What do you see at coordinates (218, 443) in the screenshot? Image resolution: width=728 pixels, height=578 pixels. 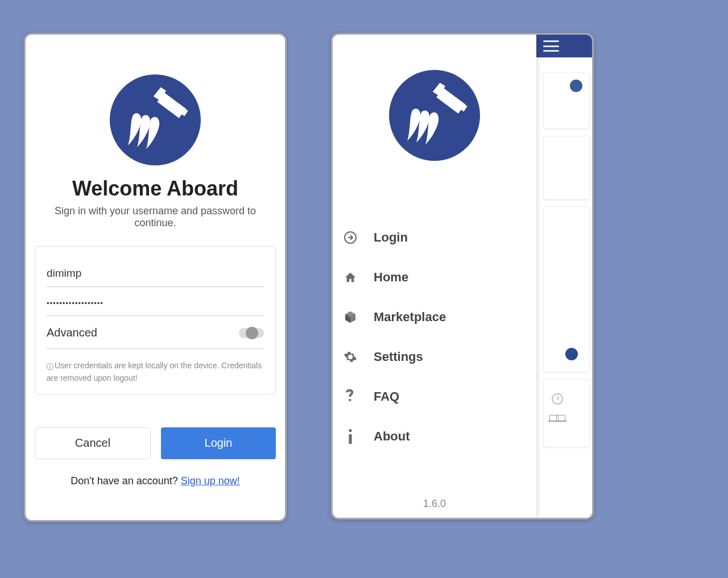 I see `login-button: Login` at bounding box center [218, 443].